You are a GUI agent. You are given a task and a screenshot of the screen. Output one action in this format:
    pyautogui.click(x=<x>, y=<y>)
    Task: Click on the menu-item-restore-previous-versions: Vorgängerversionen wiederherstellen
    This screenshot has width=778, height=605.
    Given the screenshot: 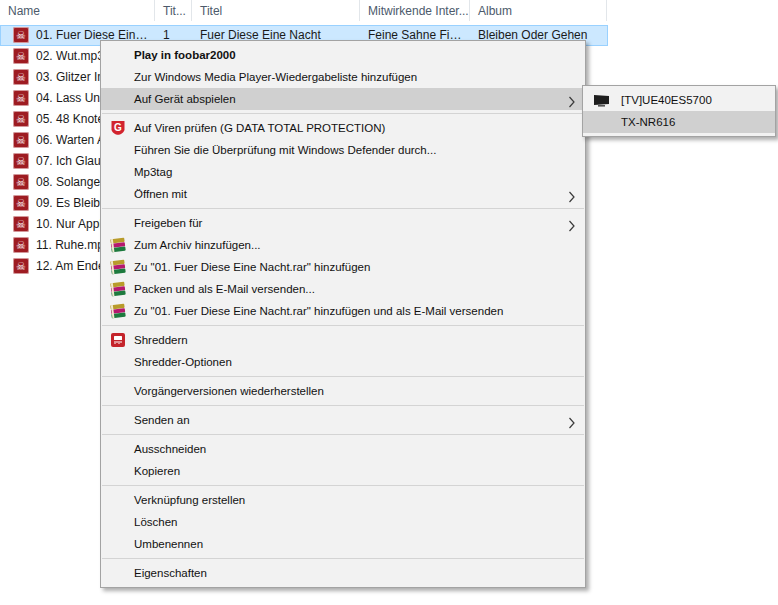 What is the action you would take?
    pyautogui.click(x=343, y=391)
    